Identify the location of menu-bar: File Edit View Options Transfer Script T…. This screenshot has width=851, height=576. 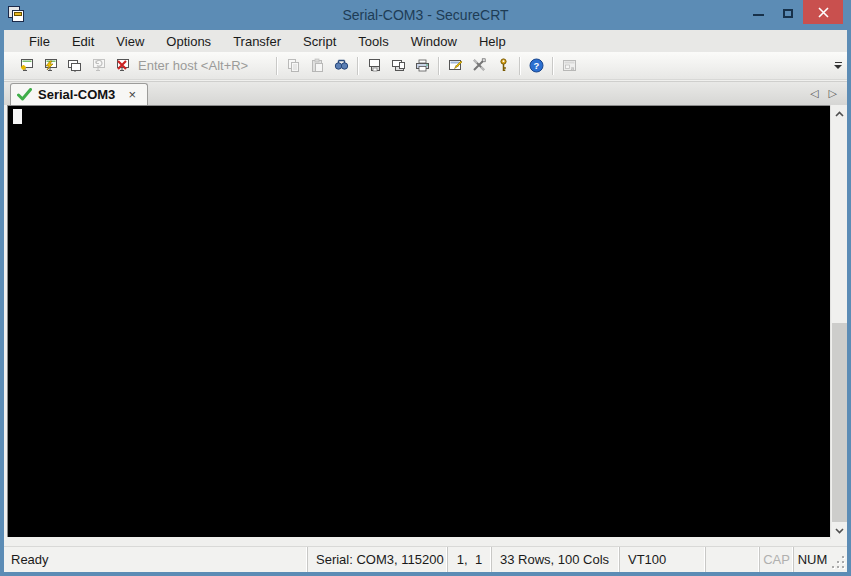
(426, 41).